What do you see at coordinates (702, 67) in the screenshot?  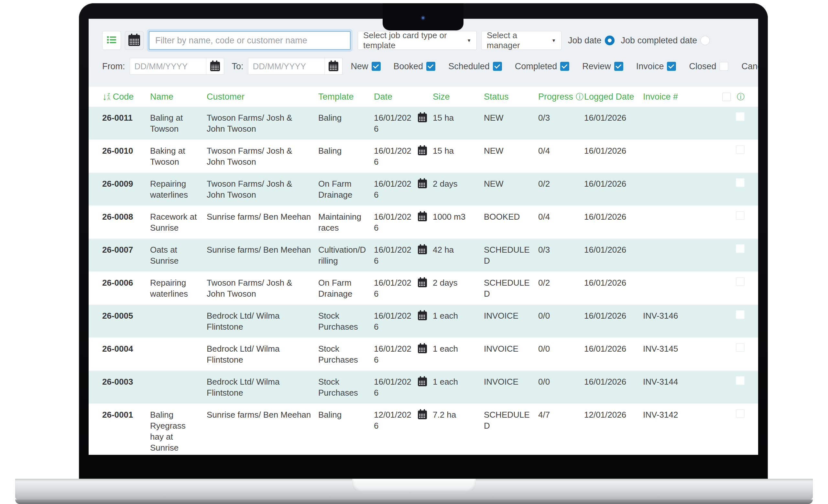 I see `status-filter-label: Closed` at bounding box center [702, 67].